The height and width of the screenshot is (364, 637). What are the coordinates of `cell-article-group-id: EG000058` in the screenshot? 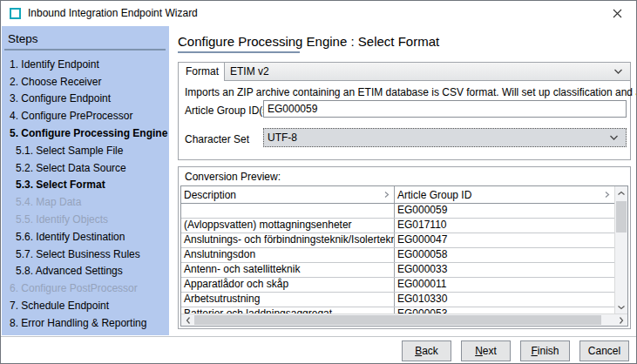 It's located at (505, 255).